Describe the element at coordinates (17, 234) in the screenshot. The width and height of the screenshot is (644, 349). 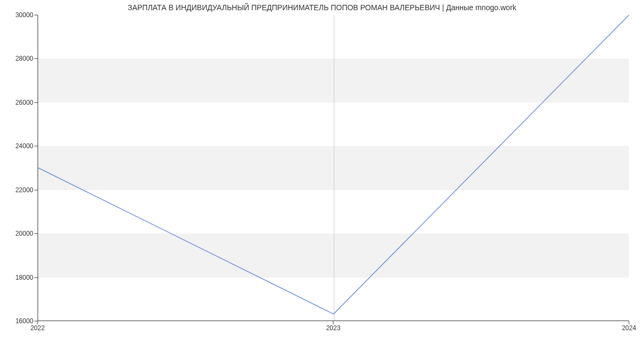
I see `y-tick-label: 20000` at that location.